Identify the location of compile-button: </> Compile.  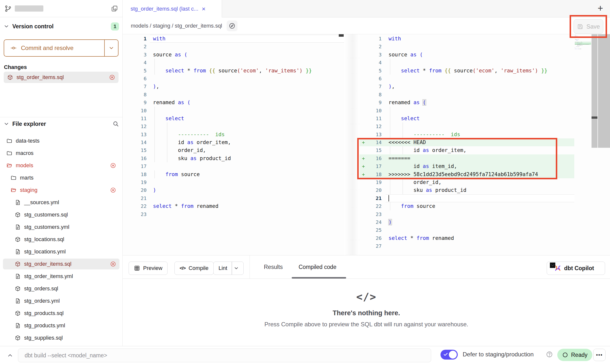
(194, 268).